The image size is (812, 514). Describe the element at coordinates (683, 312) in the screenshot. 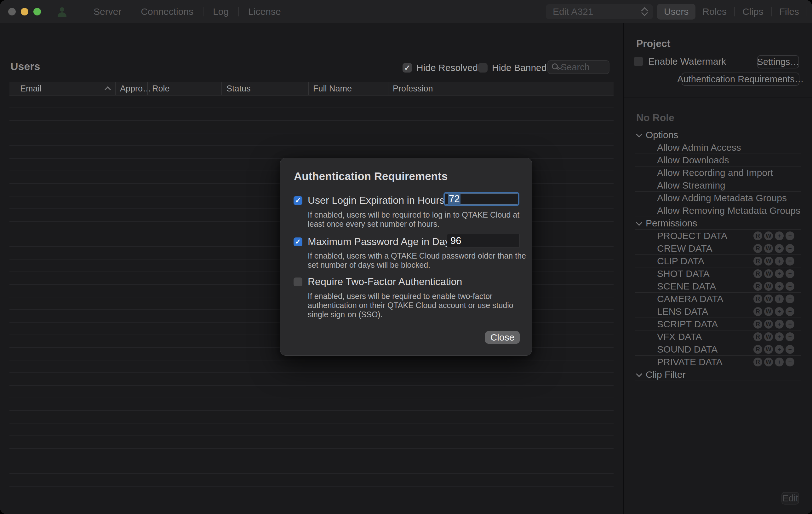

I see `permission-label: LENS DATA` at that location.